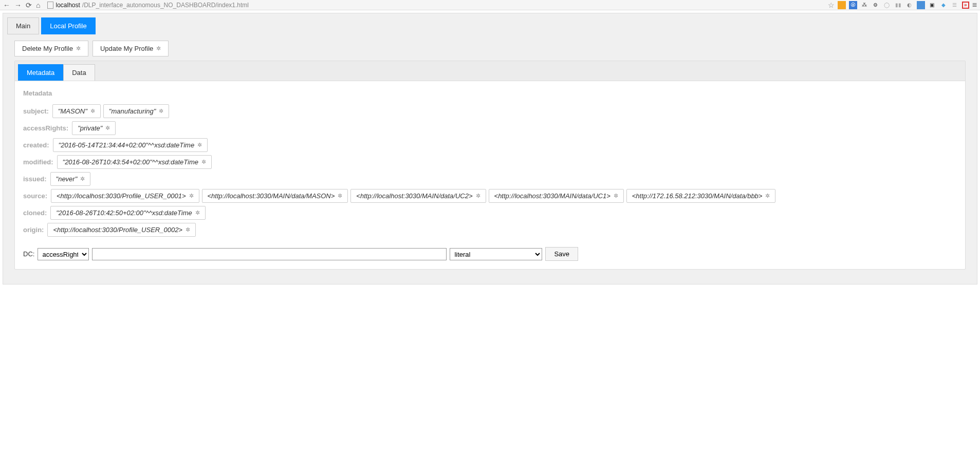 This screenshot has height=456, width=980. Describe the element at coordinates (490, 162) in the screenshot. I see `meta-row-modified: modified"2016-08-26T10:43:54+02:00"^^xsd…` at that location.